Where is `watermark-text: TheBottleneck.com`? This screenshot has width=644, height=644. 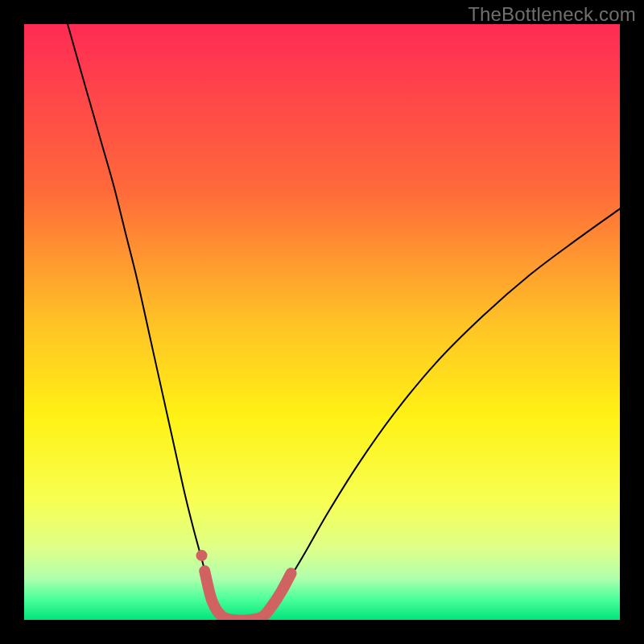
watermark-text: TheBottleneck.com is located at coordinates (552, 14).